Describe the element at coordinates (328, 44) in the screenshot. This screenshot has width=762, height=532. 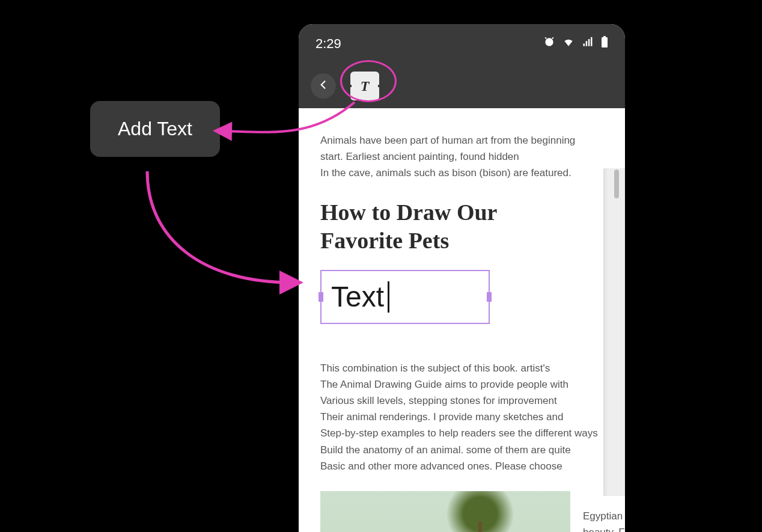
I see `status-time: 2:29` at that location.